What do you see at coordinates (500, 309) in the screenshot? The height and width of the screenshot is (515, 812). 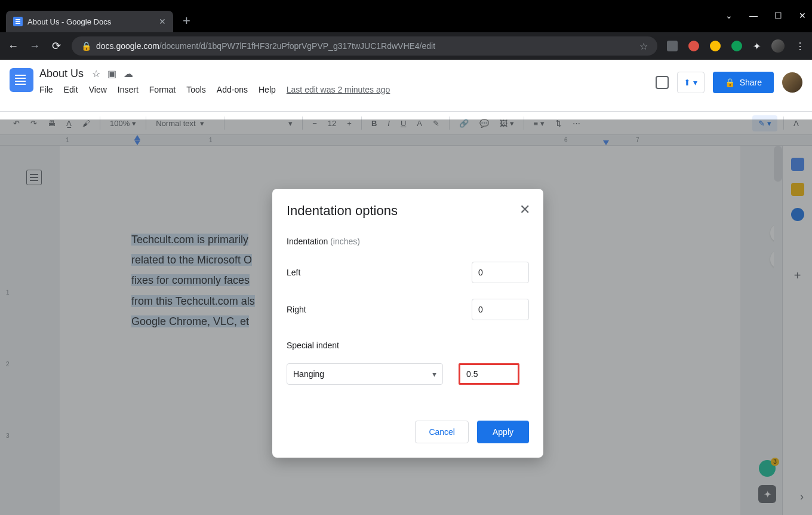 I see `right-indent-input` at bounding box center [500, 309].